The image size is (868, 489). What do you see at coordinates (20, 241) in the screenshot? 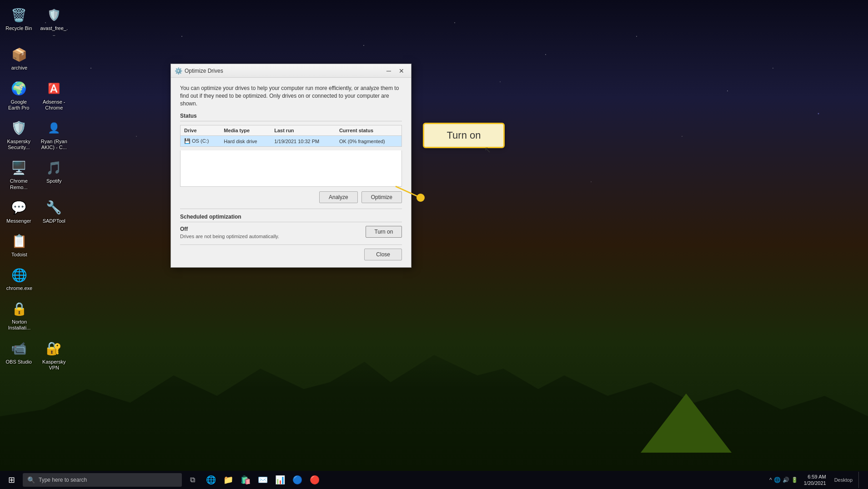
I see `todoist-icon: 📋` at bounding box center [20, 241].